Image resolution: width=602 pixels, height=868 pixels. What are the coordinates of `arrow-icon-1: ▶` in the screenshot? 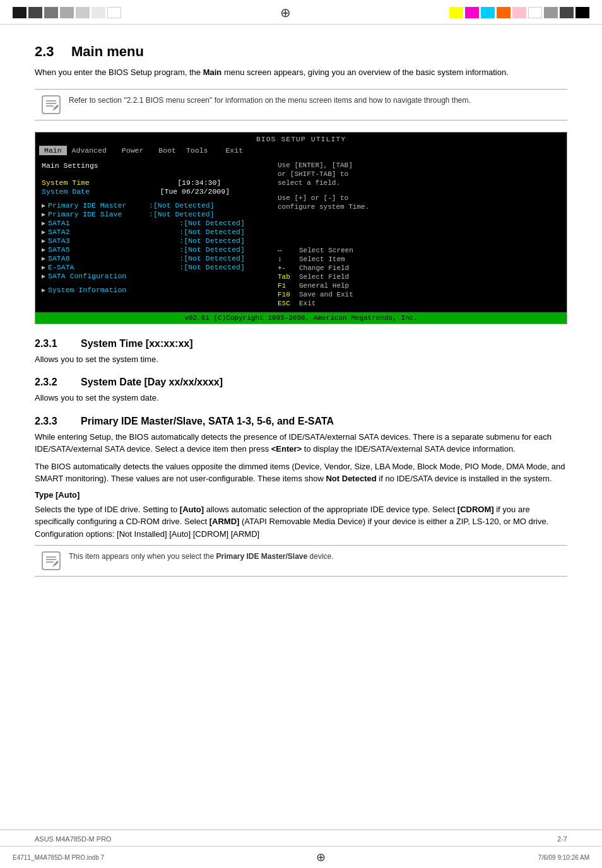 It's located at (44, 214).